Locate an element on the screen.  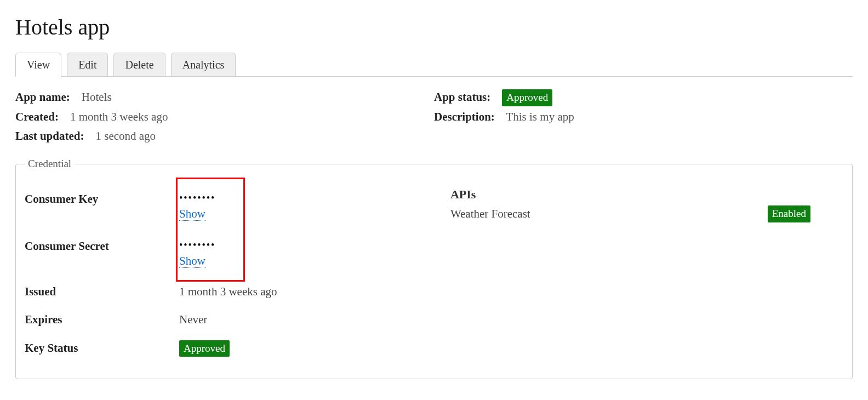
issued-label: Issued is located at coordinates (102, 292).